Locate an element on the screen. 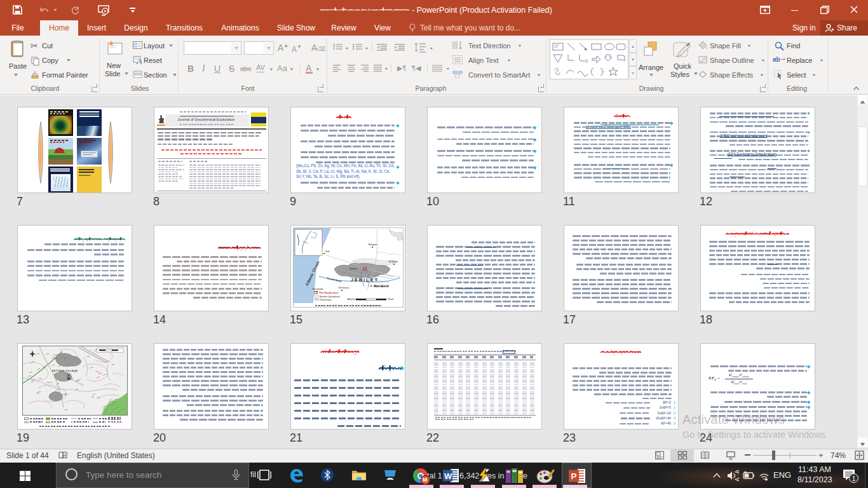 The image size is (868, 488). svg-text: El Kelaa is located at coordinates (393, 262).